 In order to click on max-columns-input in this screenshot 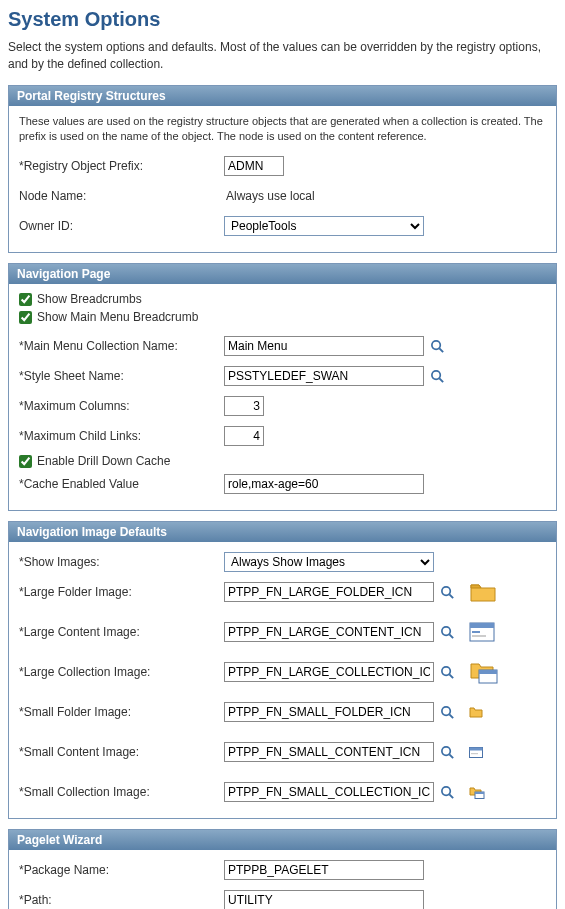, I will do `click(244, 406)`.